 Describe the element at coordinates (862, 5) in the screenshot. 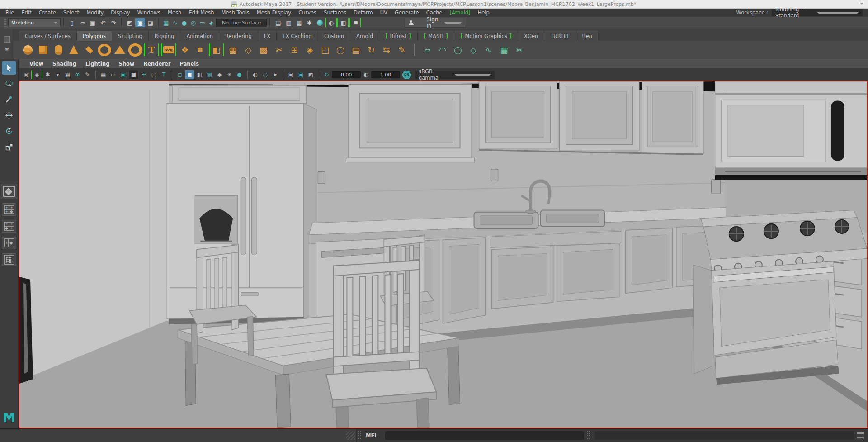

I see `titlebar-chevron-icon` at that location.